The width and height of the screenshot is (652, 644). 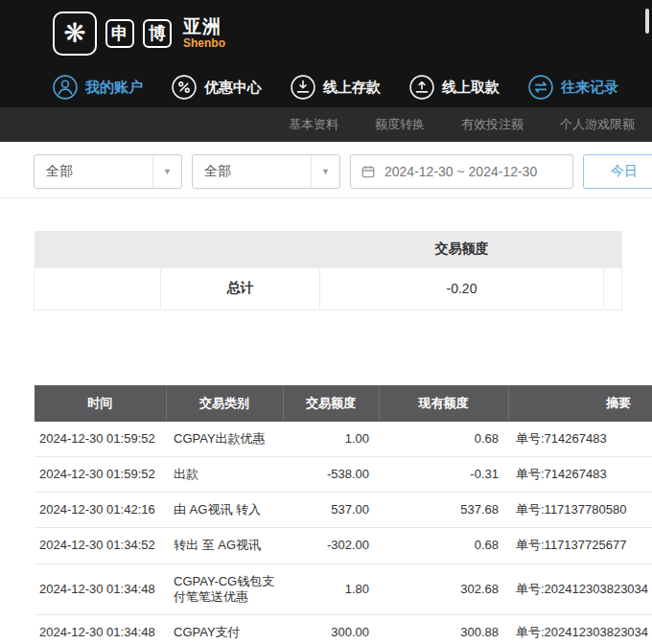 I want to click on promo-icon, so click(x=184, y=87).